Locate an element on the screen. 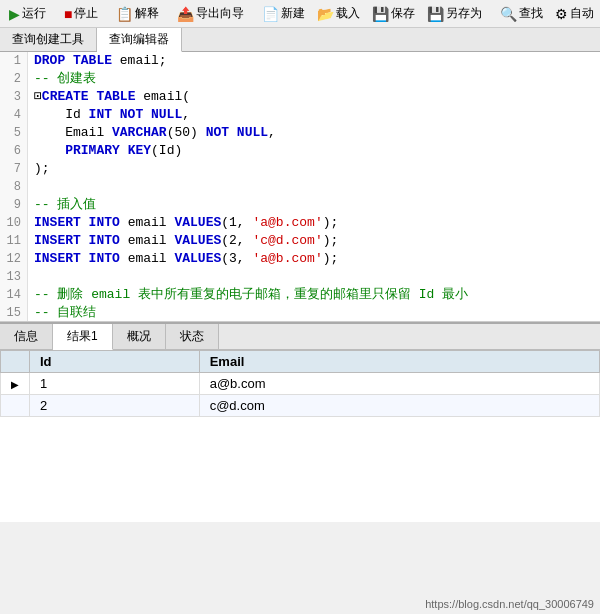 The width and height of the screenshot is (600, 614). col-arrow-header is located at coordinates (16, 362).